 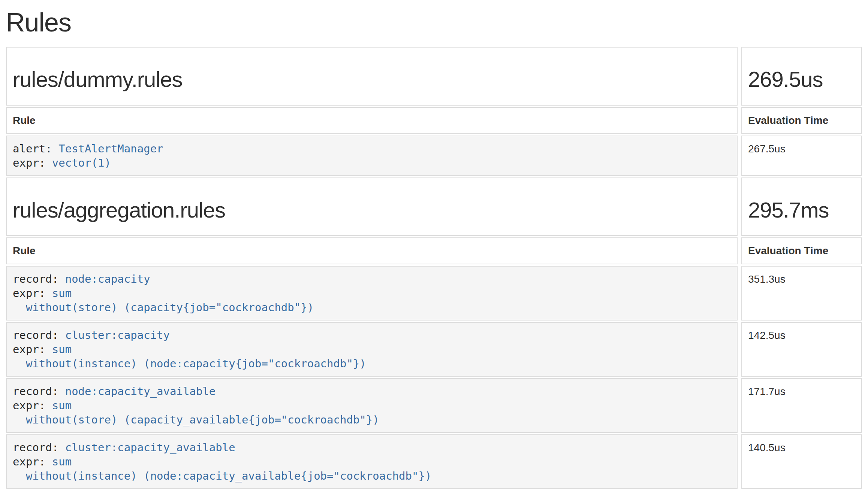 What do you see at coordinates (802, 156) in the screenshot?
I see `rule-evaluation-time: 267.5us` at bounding box center [802, 156].